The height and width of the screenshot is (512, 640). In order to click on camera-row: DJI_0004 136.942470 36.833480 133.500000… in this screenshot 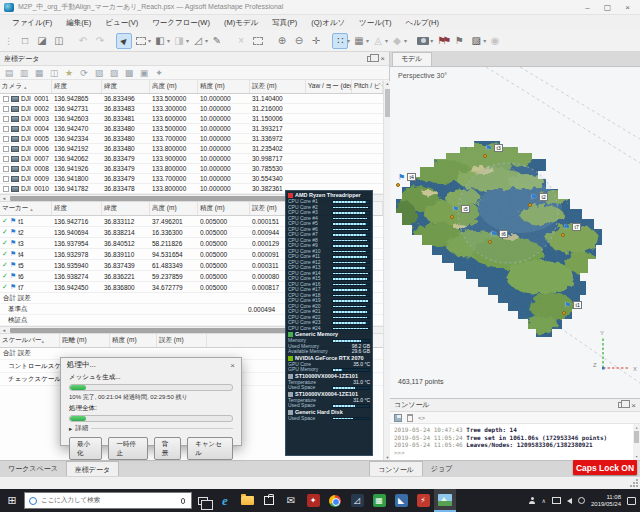, I will do `click(194, 129)`.